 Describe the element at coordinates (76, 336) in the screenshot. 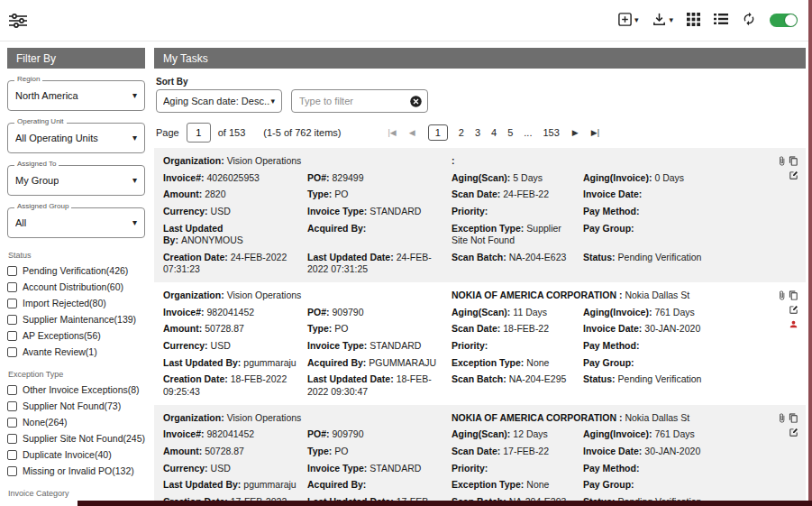

I see `filter-checkbox-item: AP Exceptions(56)` at that location.